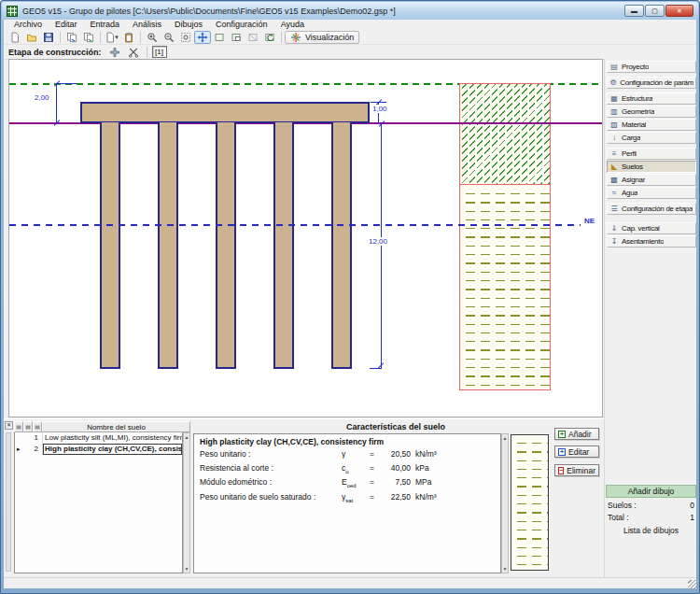 This screenshot has height=594, width=700. I want to click on sidebar-item-label: Proyecto, so click(635, 67).